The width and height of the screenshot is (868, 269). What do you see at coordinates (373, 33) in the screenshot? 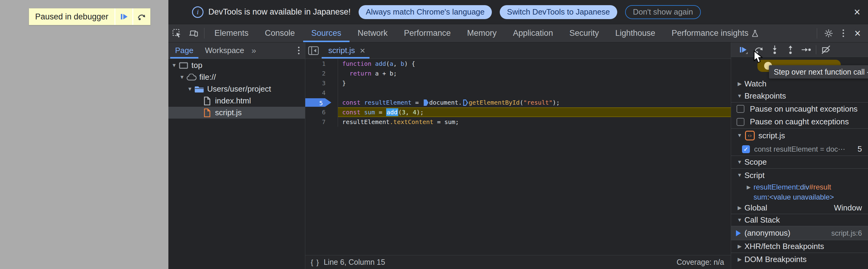
I see `tab-network: Network` at bounding box center [373, 33].